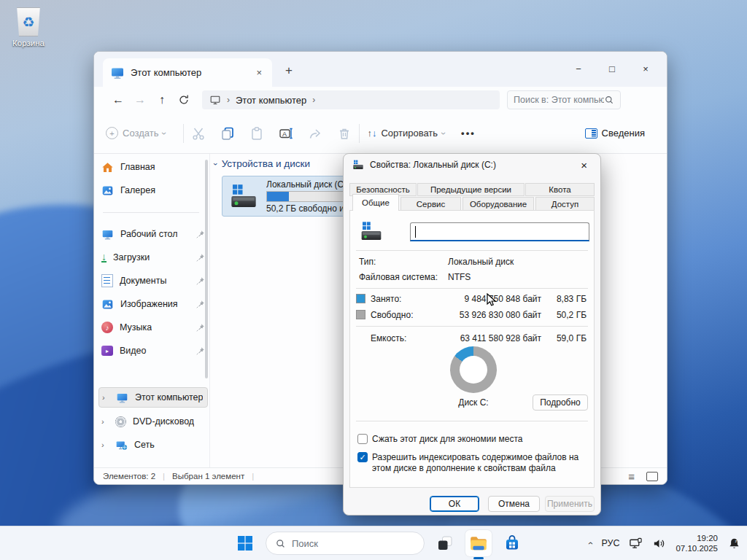 This screenshot has width=747, height=560. Describe the element at coordinates (398, 277) in the screenshot. I see `filesystem-label: Файловая система:` at that location.